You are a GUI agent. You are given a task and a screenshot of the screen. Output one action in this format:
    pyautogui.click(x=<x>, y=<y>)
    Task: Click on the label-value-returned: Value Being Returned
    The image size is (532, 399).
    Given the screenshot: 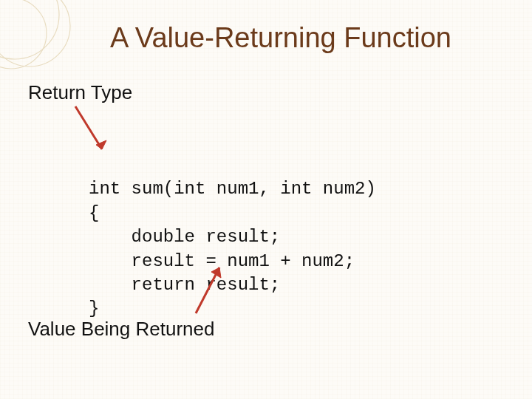 What is the action you would take?
    pyautogui.click(x=121, y=330)
    